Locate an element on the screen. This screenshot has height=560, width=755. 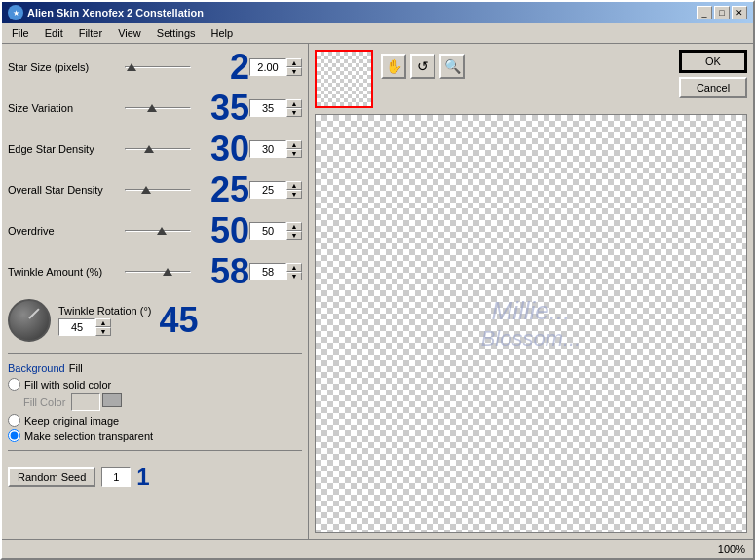
spinner-overall-star-density-input is located at coordinates (268, 190).